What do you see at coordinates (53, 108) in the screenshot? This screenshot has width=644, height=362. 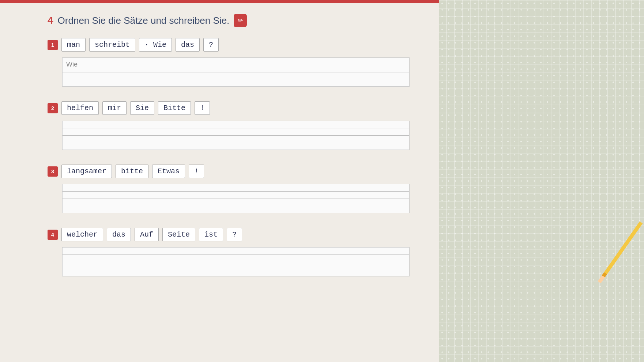 I see `block-number-2: 2` at bounding box center [53, 108].